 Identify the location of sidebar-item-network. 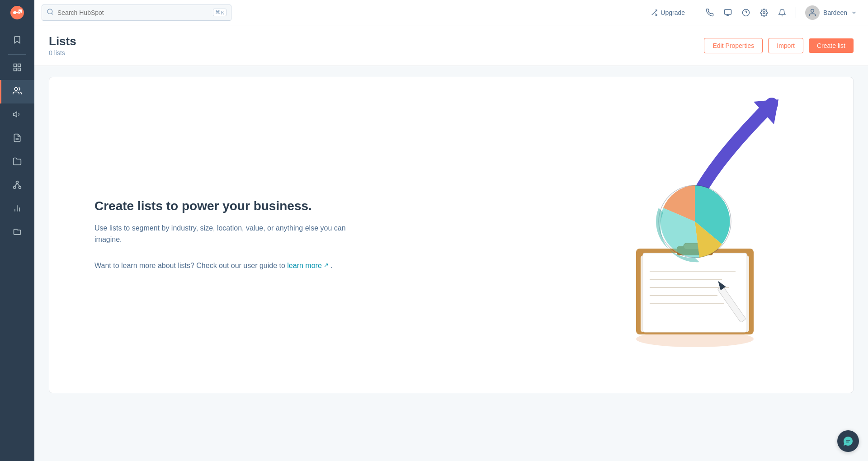
(17, 186).